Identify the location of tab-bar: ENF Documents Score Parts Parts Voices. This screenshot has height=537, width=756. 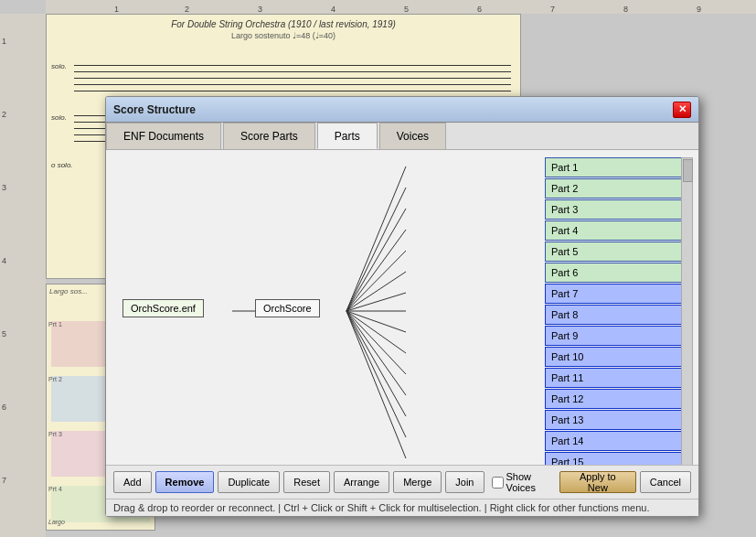
(402, 136).